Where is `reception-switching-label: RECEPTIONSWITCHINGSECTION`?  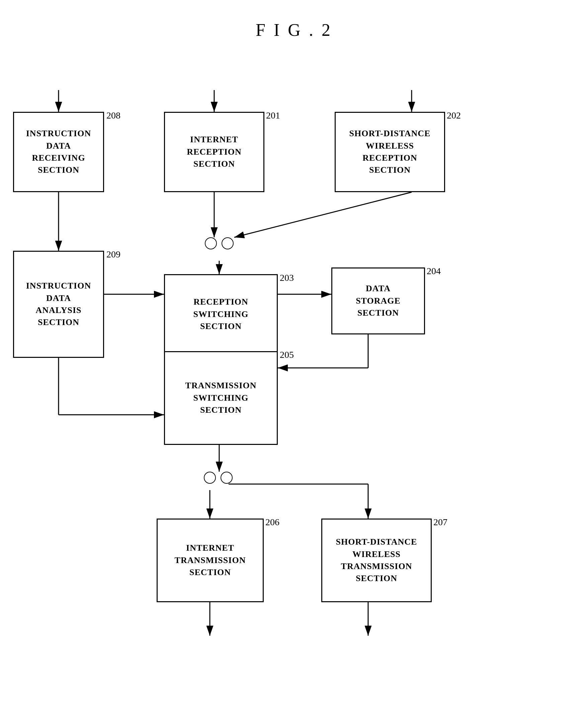
reception-switching-label: RECEPTIONSWITCHINGSECTION is located at coordinates (221, 314).